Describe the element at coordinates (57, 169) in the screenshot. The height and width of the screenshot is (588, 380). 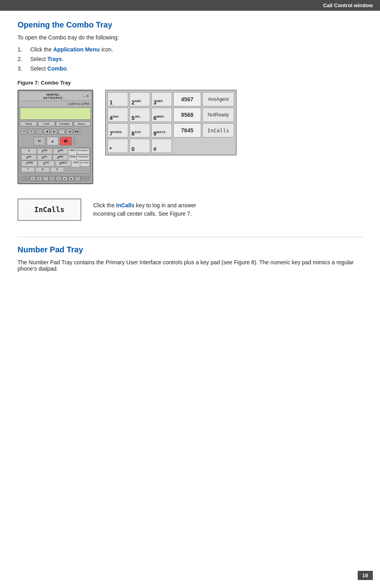
I see `mini-kp-hash: #` at that location.